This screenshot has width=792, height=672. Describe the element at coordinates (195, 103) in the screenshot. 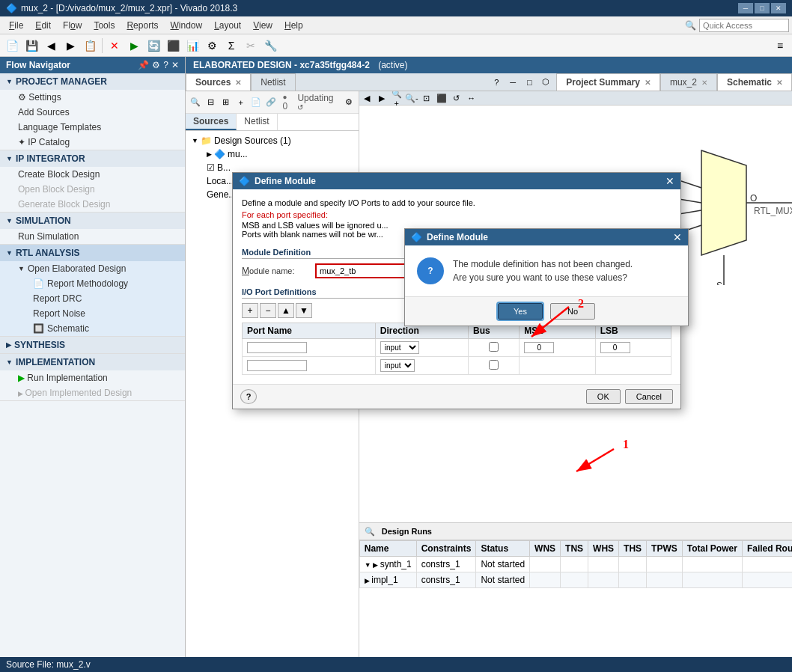

I see `sources-search-button: 🔍` at that location.